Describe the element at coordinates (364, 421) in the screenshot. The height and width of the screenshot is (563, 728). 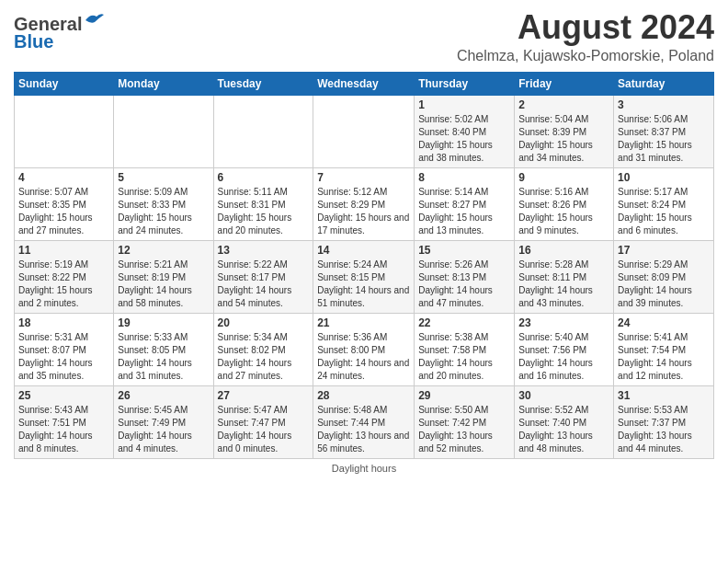
I see `calendar-cell: 28Sunrise: 5:48 AM Sunset: 7:44 PM Dayli…` at that location.